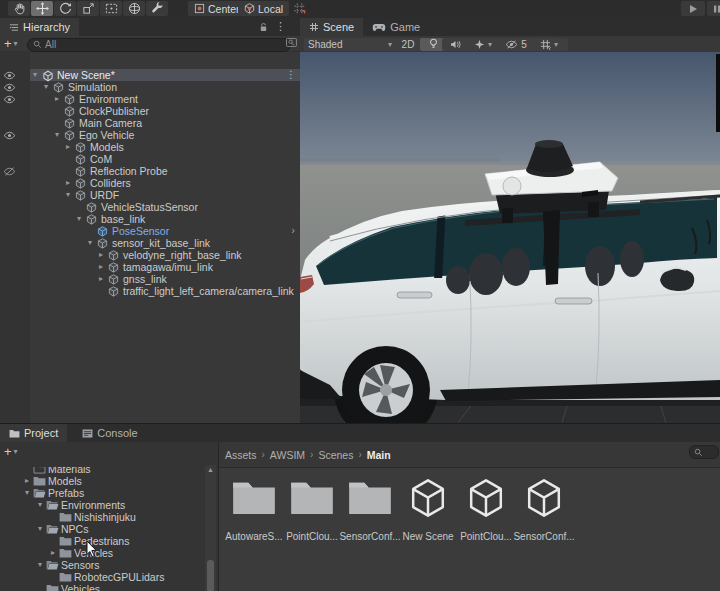  What do you see at coordinates (11, 44) in the screenshot?
I see `create-object-button: +▾` at bounding box center [11, 44].